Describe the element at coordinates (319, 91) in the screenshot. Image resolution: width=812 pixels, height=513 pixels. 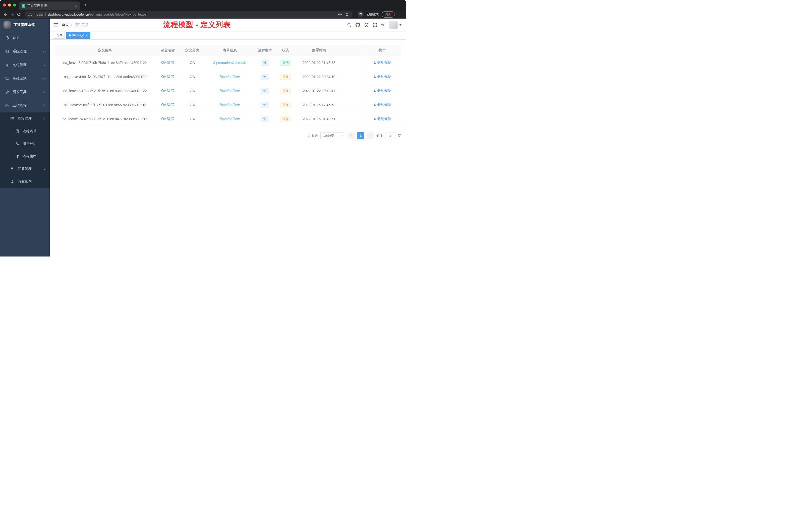
I see `deploy-time: 2022-01-22 19:19:11` at that location.